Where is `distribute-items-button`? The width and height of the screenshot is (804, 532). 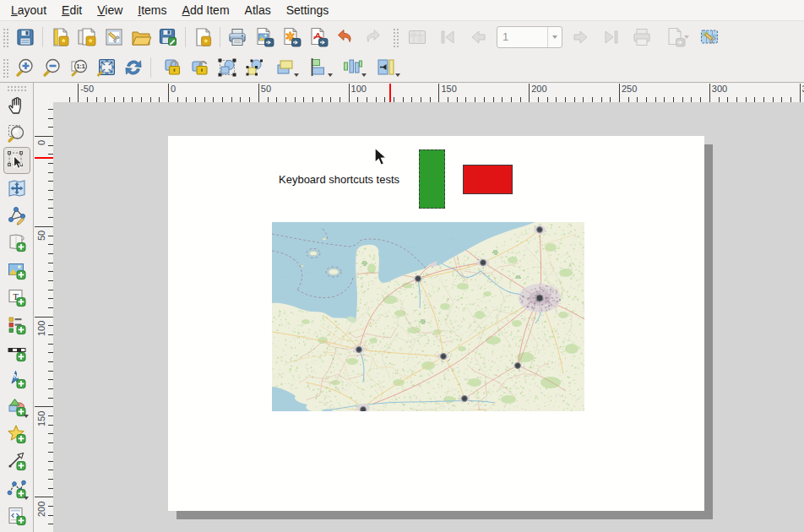
distribute-items-button is located at coordinates (352, 68).